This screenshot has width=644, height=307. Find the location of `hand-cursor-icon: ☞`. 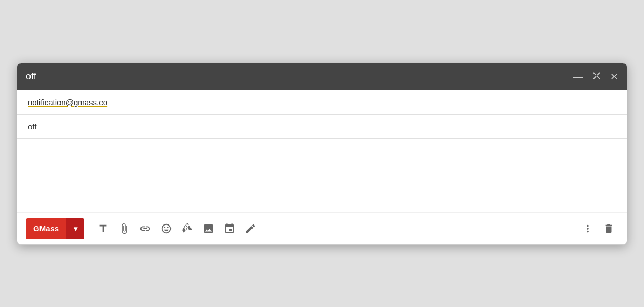

hand-cursor-icon: ☞ is located at coordinates (51, 242).